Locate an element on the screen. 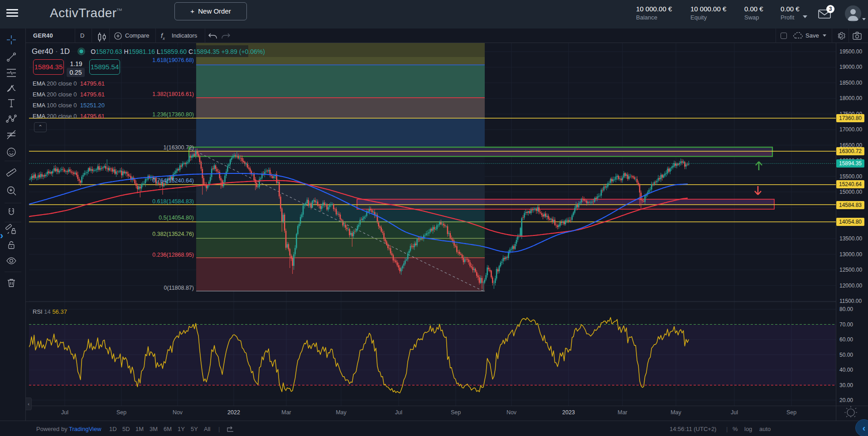  svg-text: 13500.00 is located at coordinates (851, 239).